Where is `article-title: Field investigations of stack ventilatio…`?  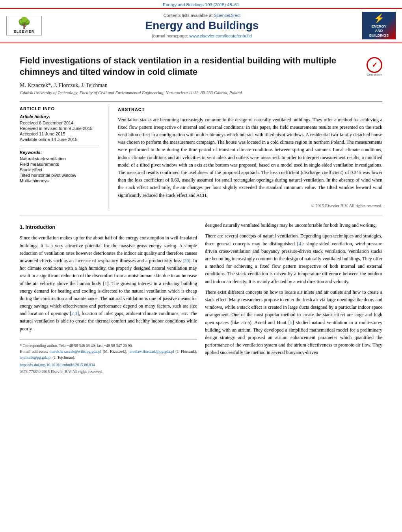
article-title: Field investigations of stack ventilatio… is located at coordinates (201, 66).